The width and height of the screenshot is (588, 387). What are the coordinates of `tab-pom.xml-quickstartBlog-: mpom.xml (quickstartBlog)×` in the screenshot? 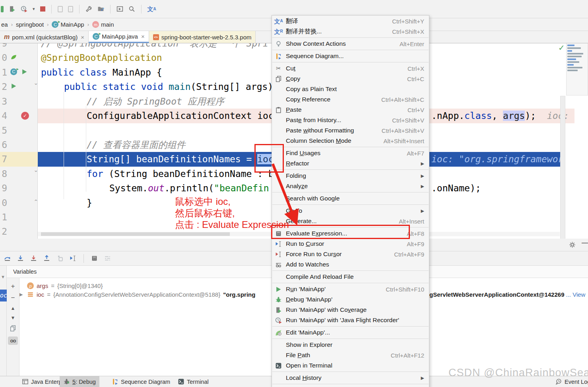 It's located at (45, 37).